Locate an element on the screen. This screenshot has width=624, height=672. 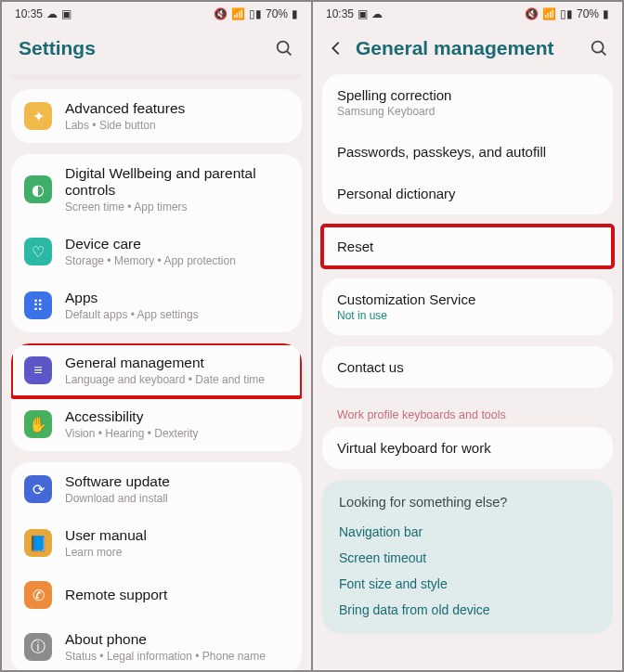
item-subtitle: Not in use is located at coordinates (468, 316).